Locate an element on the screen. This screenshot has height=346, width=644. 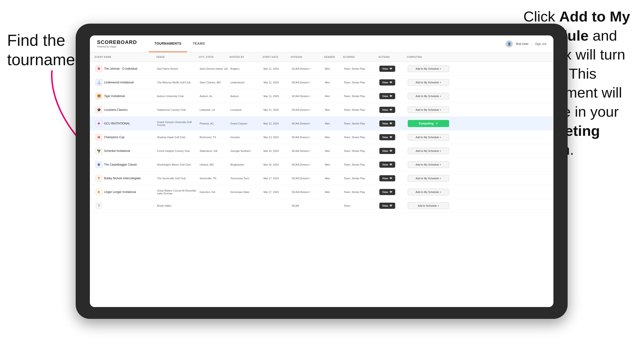
gender-cell is located at coordinates (334, 206).